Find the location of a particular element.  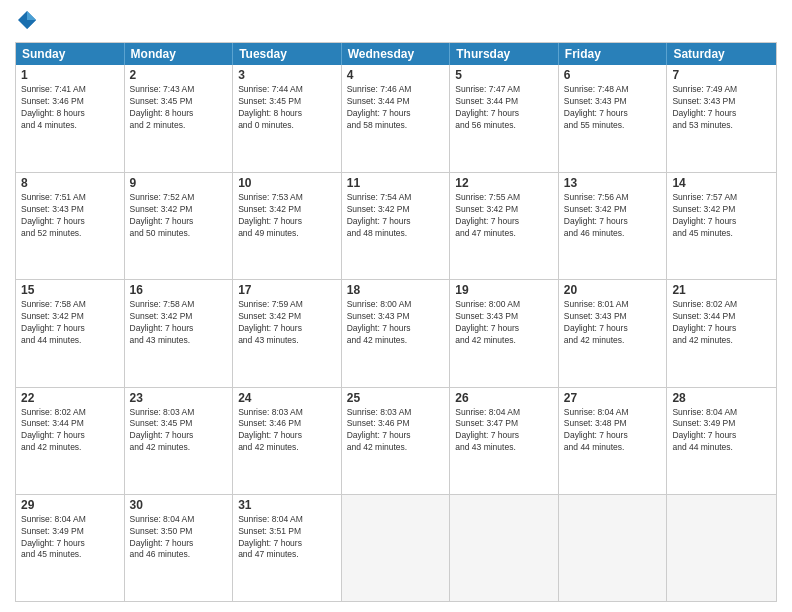

cell-line: and 46 minutes. is located at coordinates (613, 234).